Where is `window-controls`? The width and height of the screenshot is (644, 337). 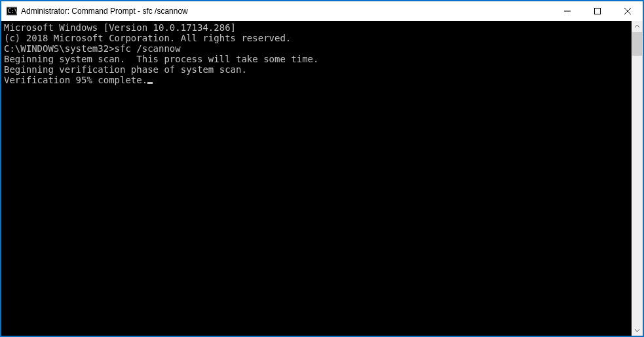
window-controls is located at coordinates (597, 11).